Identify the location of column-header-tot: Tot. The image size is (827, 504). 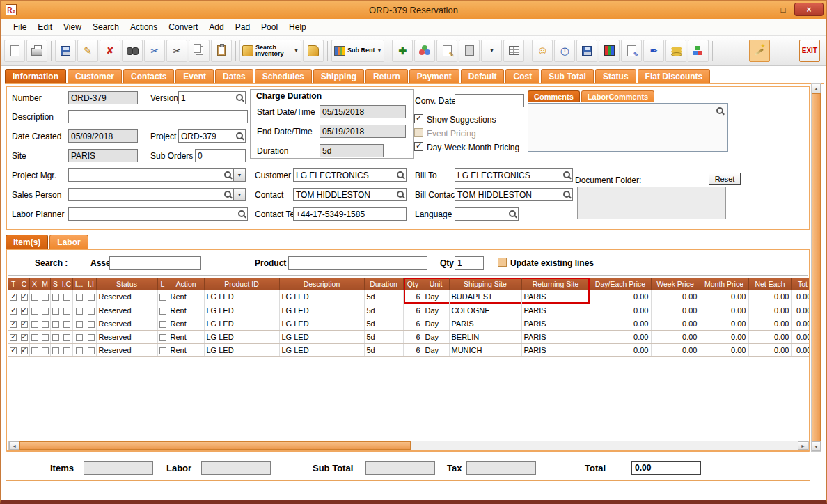
(801, 284).